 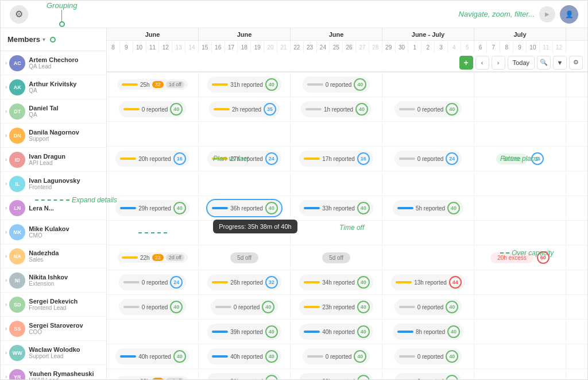 I want to click on excess-pill: 20h excess, so click(x=512, y=258).